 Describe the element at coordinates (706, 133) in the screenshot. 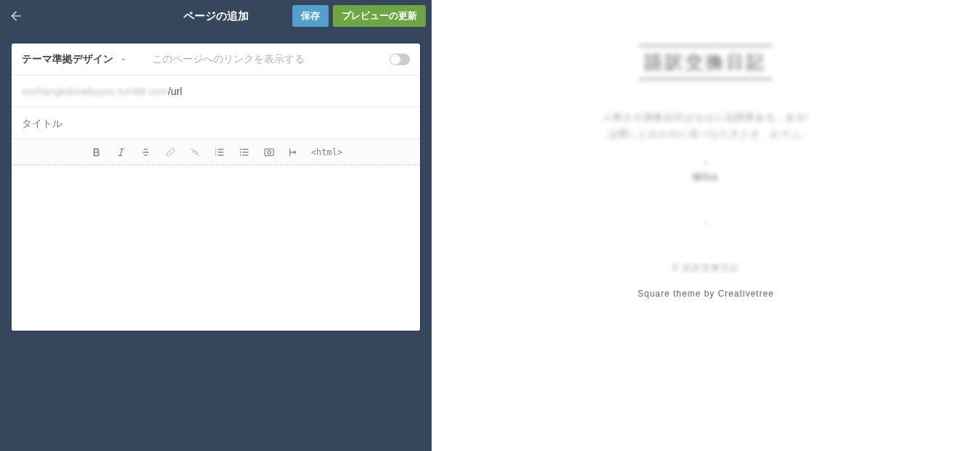

I see `preview-desc-line2: は聞しとおかれに見べなたきとき、おそふ.` at that location.